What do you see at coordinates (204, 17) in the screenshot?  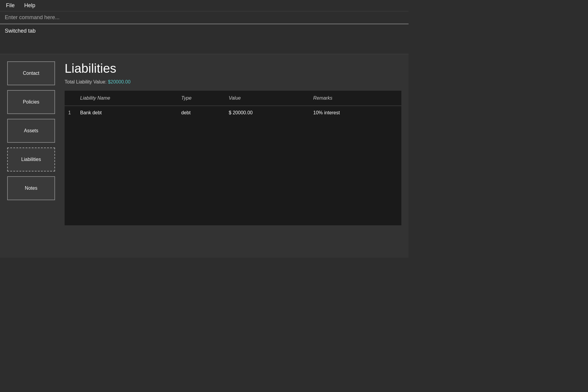 I see `command-input` at bounding box center [204, 17].